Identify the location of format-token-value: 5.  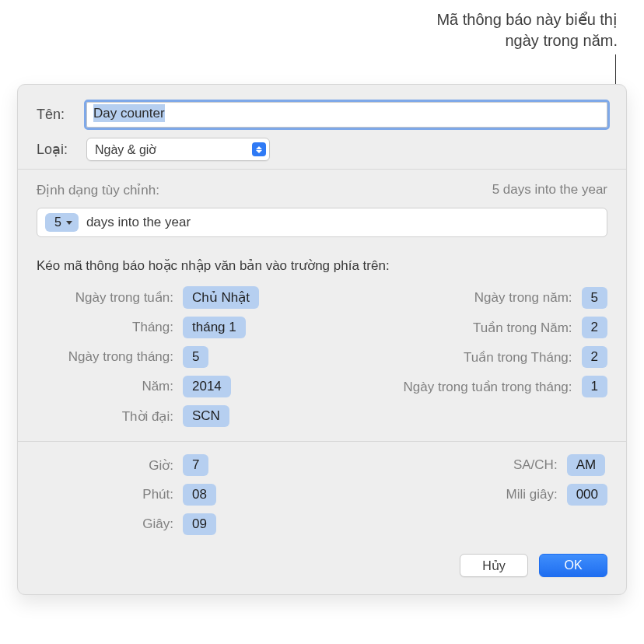
(58, 222).